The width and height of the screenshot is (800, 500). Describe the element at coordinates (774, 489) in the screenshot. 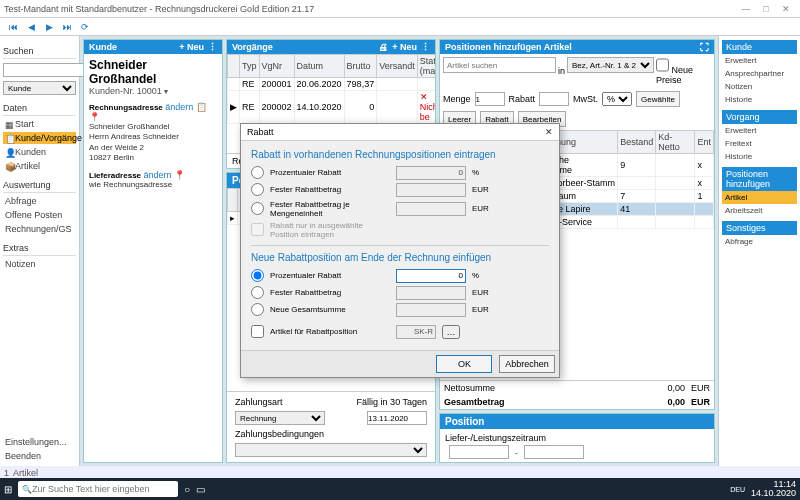

I see `clock: 11:1414.10.2020` at that location.